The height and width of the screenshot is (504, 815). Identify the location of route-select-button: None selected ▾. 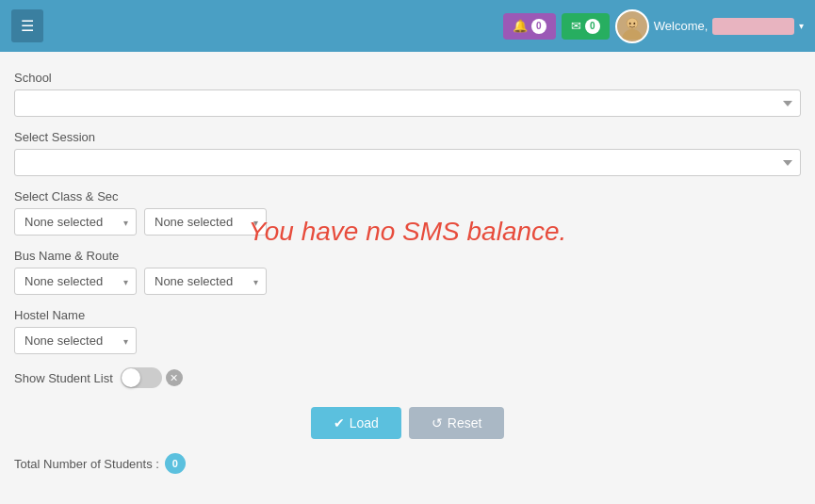
(205, 281).